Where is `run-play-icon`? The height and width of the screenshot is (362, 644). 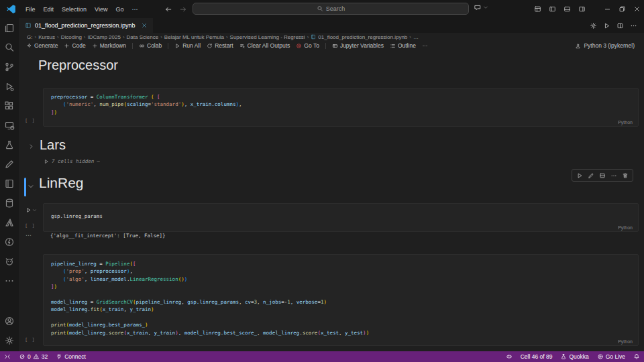
run-play-icon is located at coordinates (28, 210).